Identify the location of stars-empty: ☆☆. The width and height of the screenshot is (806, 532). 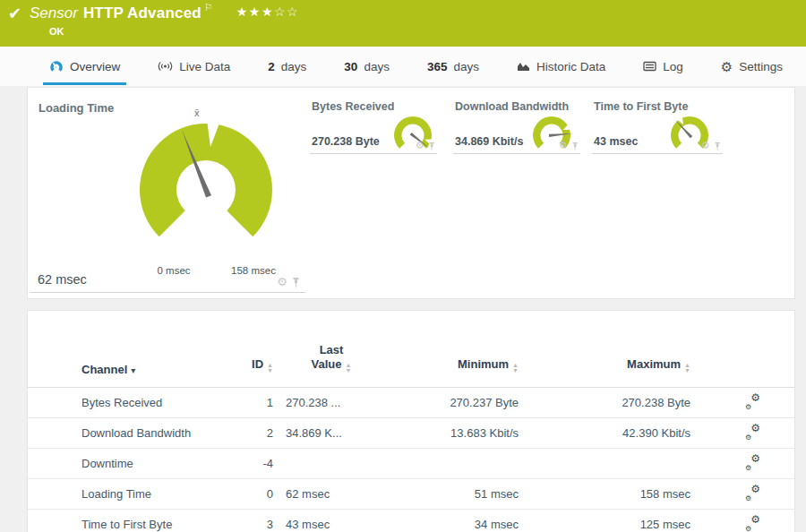
(287, 12).